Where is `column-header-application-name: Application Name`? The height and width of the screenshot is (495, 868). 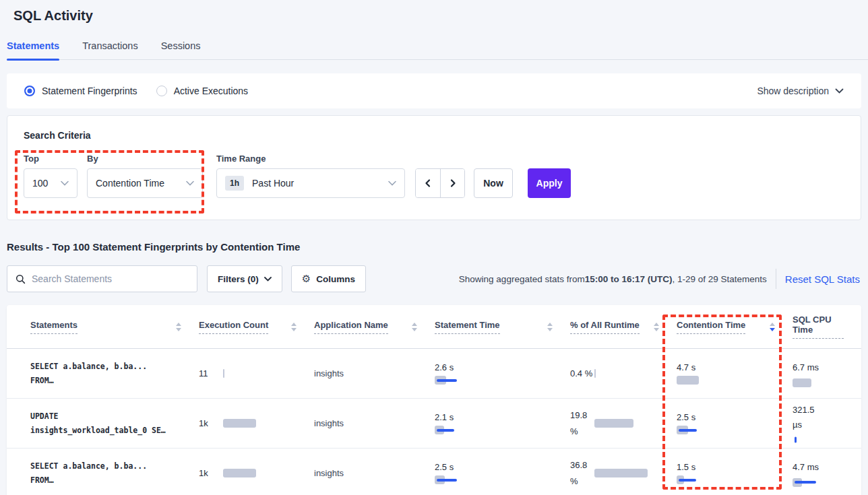 column-header-application-name: Application Name is located at coordinates (375, 327).